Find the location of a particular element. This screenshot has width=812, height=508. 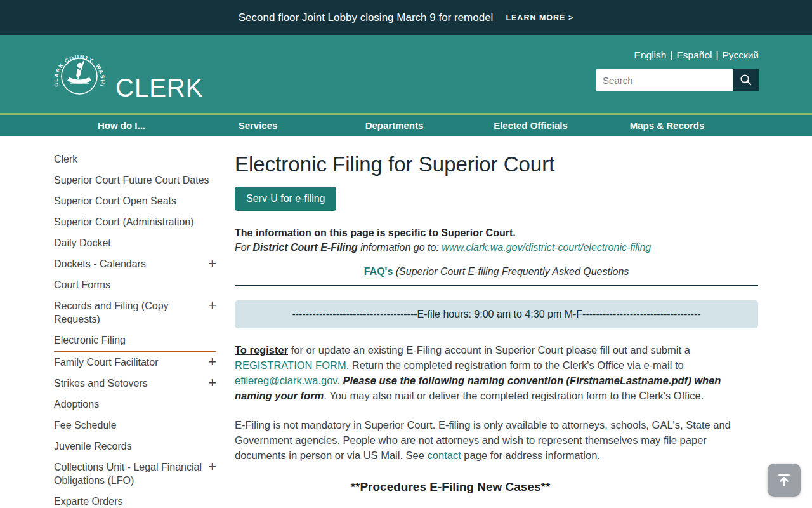

paragraph-text: . is located at coordinates (340, 380).